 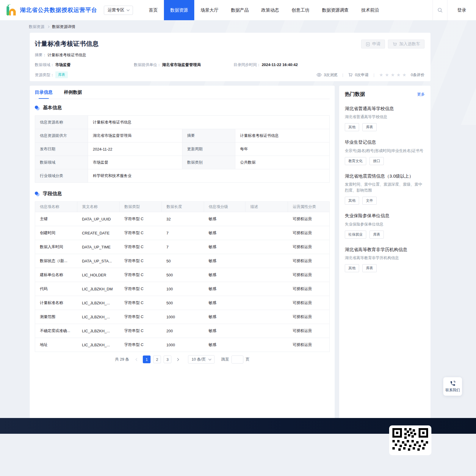 What do you see at coordinates (335, 10) in the screenshot?
I see `nav-item-data-survey: 数据资源调查` at bounding box center [335, 10].